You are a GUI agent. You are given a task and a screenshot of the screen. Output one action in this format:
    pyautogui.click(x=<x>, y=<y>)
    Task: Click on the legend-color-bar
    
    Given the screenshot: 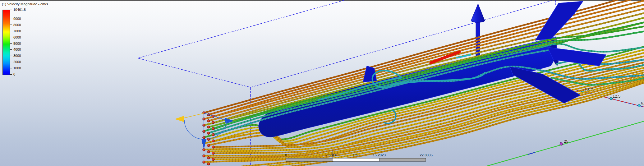 What is the action you would take?
    pyautogui.click(x=6, y=42)
    